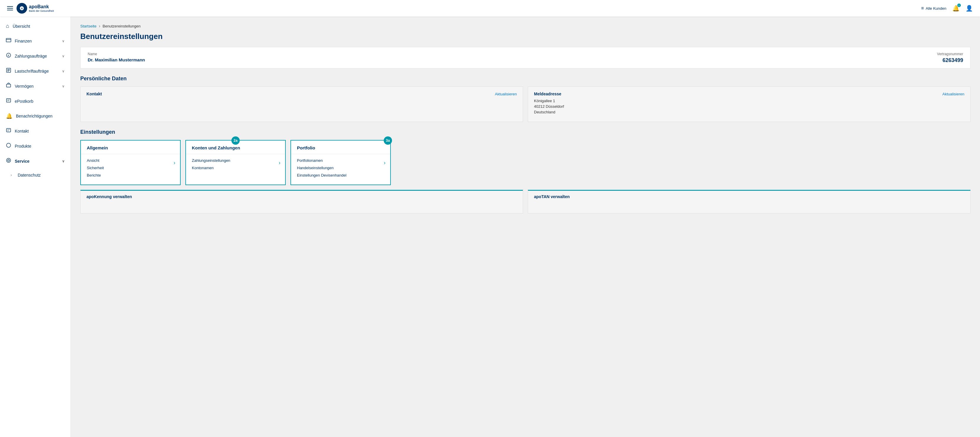 This screenshot has width=980, height=437. I want to click on sidebar-item-label: Benachrichtigungen, so click(40, 116).